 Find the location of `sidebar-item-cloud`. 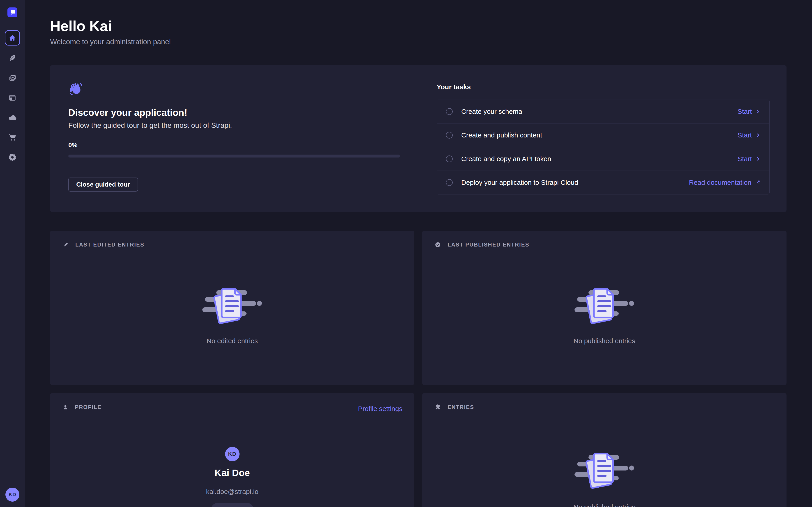

sidebar-item-cloud is located at coordinates (12, 117).